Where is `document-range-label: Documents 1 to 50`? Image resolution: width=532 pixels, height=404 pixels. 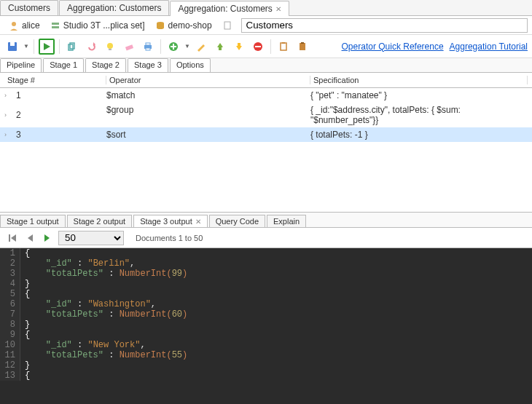
document-range-label: Documents 1 to 50 is located at coordinates (169, 238).